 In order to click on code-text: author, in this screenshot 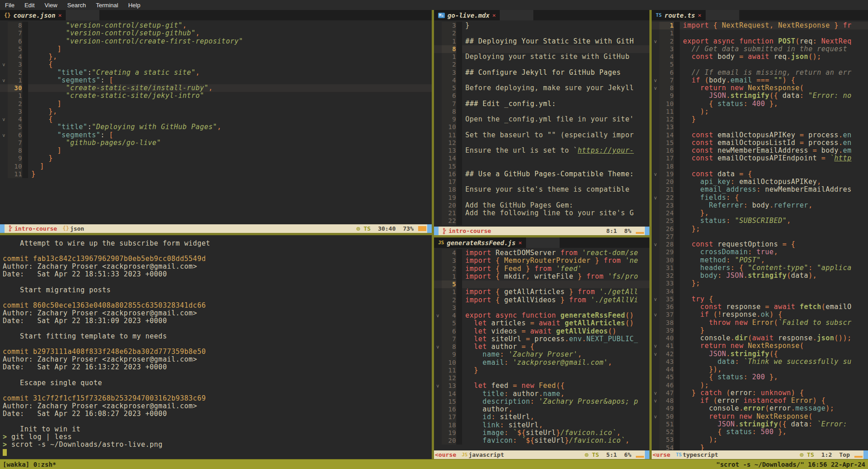, I will do `click(488, 410)`.